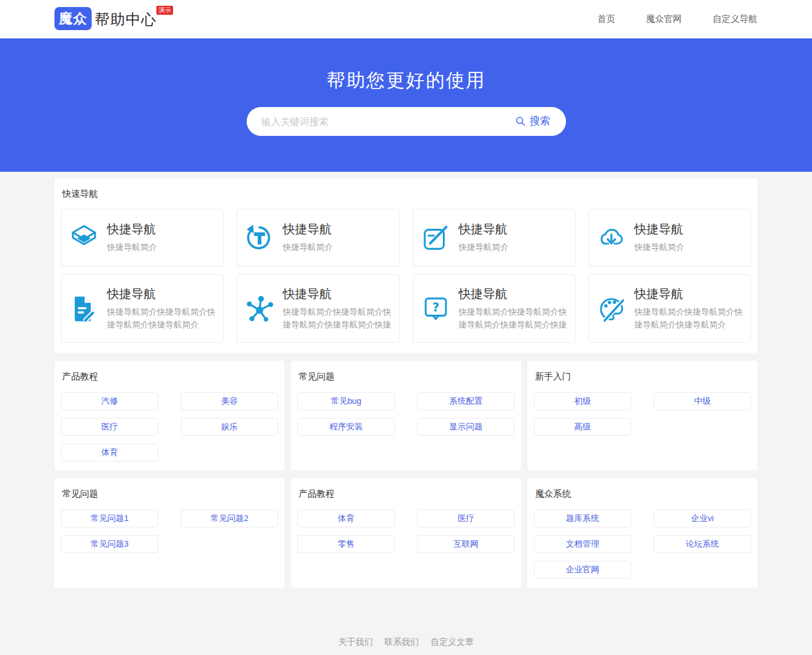  Describe the element at coordinates (406, 622) in the screenshot. I see `footer: 关于我们 联系我们 自定义文章 陕ICP备20000530号-1 ©help.d…` at that location.